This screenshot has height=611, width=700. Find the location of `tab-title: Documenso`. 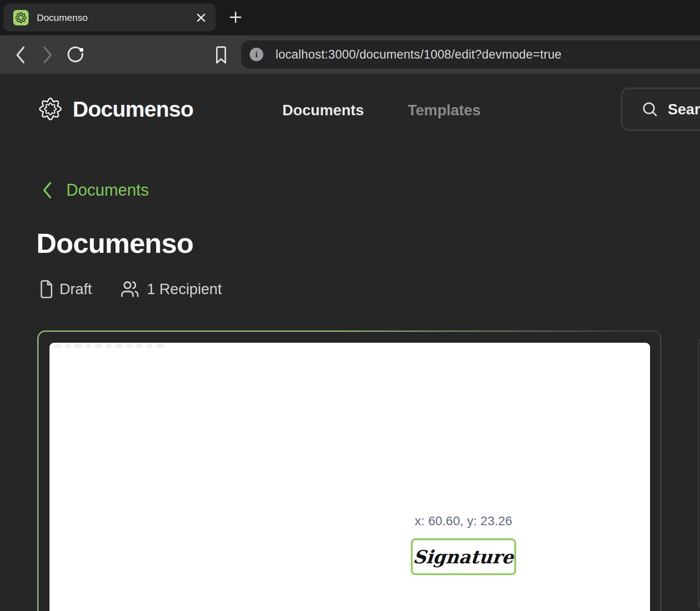

tab-title: Documenso is located at coordinates (114, 18).